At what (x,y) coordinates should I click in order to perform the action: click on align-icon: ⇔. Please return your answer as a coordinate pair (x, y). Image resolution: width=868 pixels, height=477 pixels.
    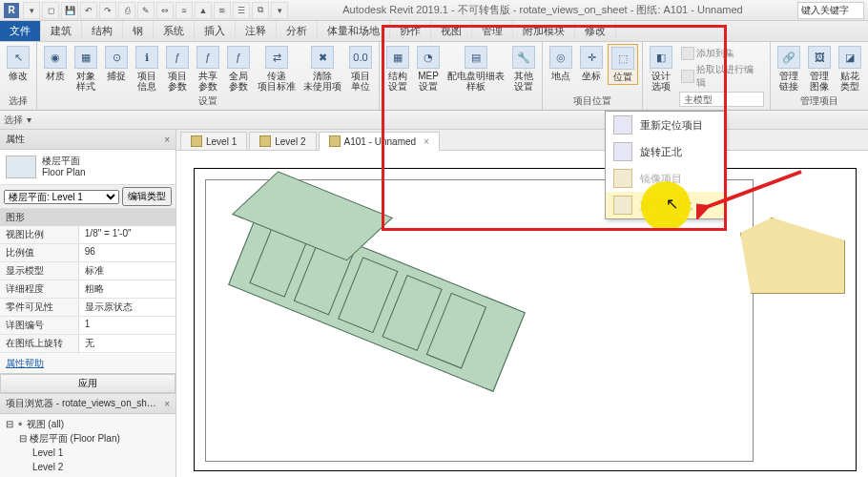
    Looking at the image, I should click on (165, 10).